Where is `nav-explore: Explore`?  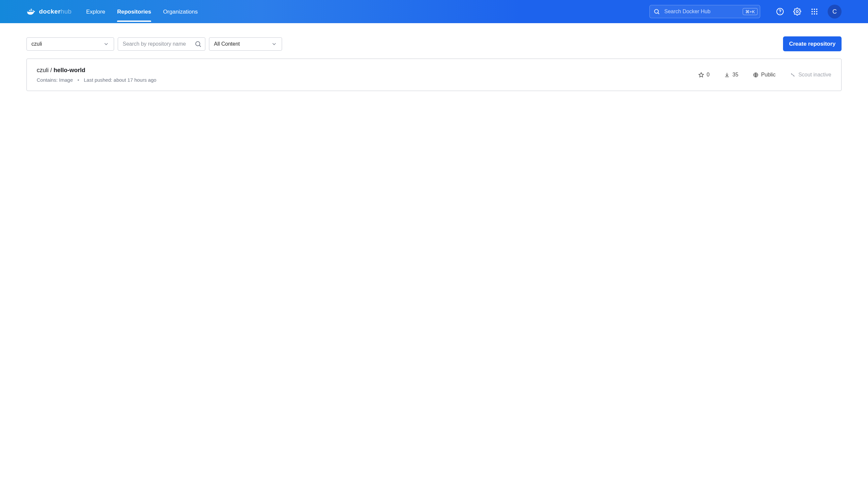 nav-explore: Explore is located at coordinates (96, 11).